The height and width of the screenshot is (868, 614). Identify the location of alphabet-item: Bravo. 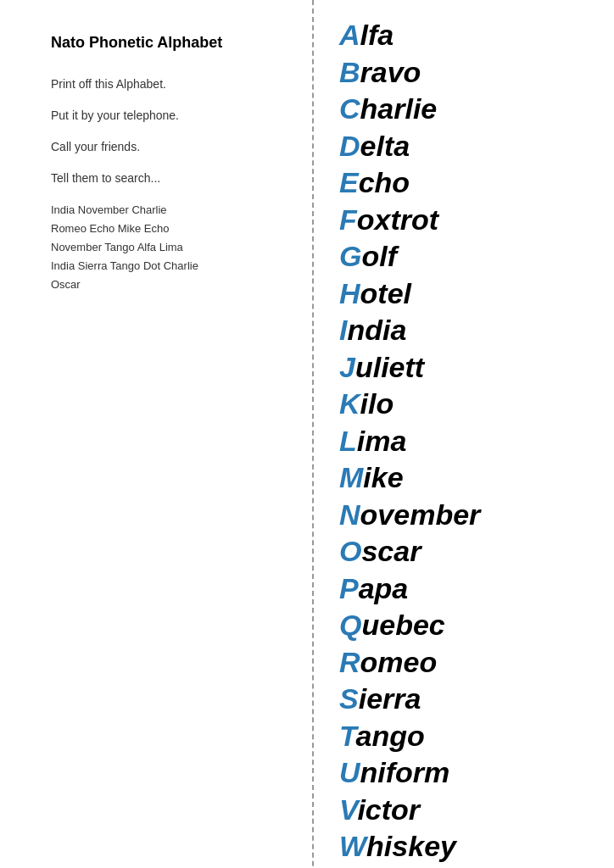
(468, 73).